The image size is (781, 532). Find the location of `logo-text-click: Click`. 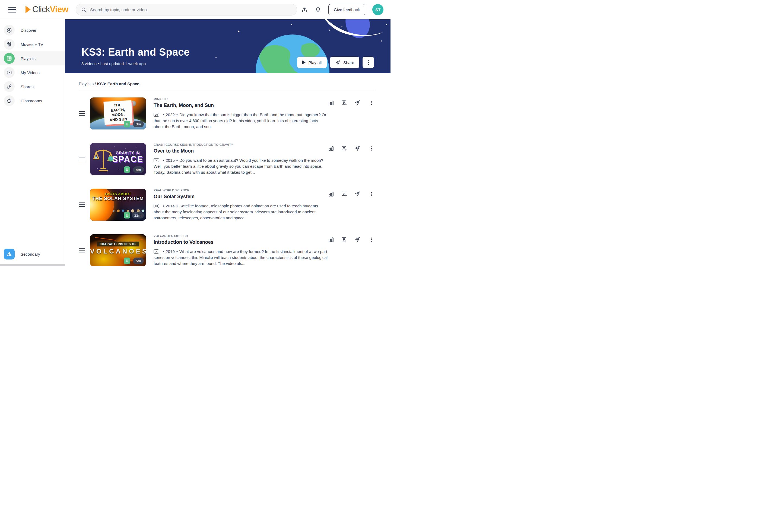

logo-text-click: Click is located at coordinates (41, 9).